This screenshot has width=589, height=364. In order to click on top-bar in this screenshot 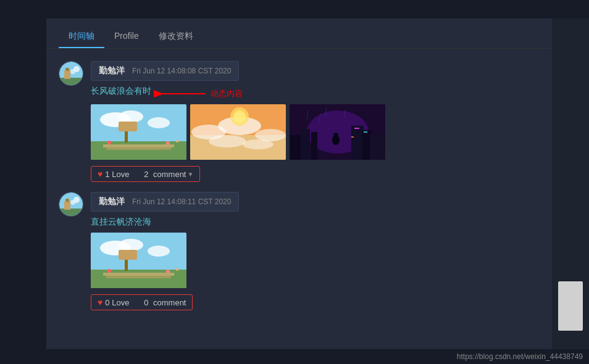, I will do `click(294, 9)`.